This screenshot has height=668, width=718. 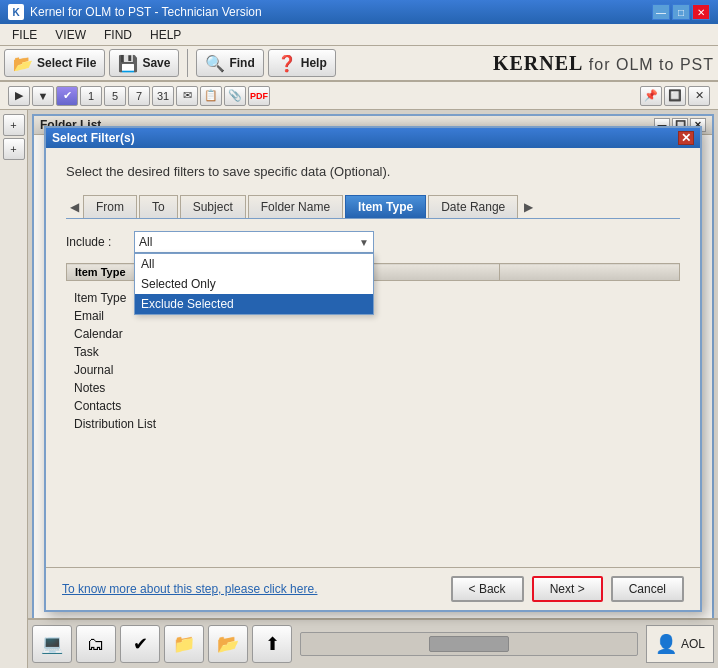 I want to click on tb2-btn-close-panel: ✕, so click(x=699, y=96).